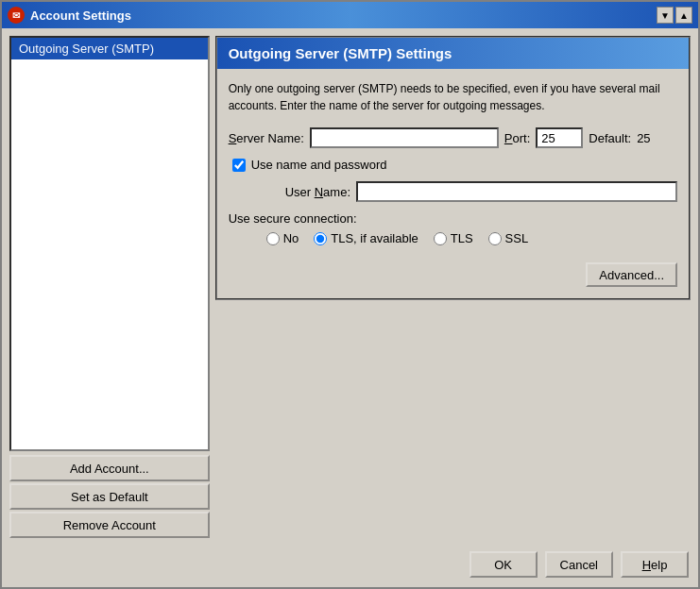 The width and height of the screenshot is (700, 589). Describe the element at coordinates (455, 164) in the screenshot. I see `use-name-password-row: Use name and password` at that location.